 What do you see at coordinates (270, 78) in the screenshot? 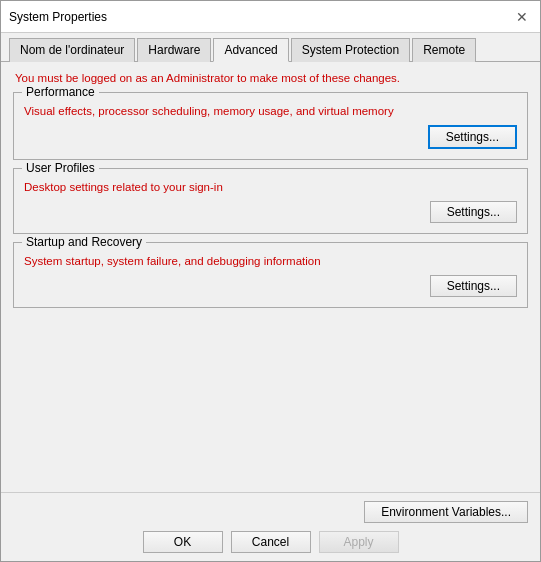
I see `admin-warning-text: You must be logged on as an Administrato…` at bounding box center [270, 78].